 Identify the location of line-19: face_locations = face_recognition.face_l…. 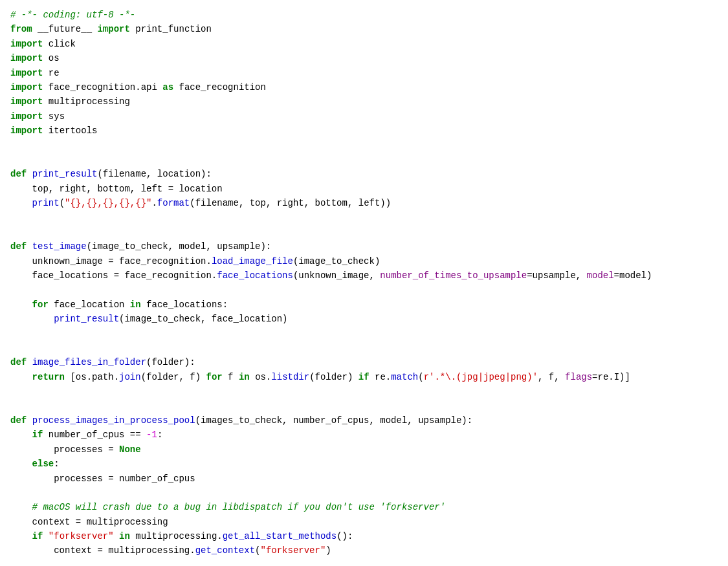
(364, 276).